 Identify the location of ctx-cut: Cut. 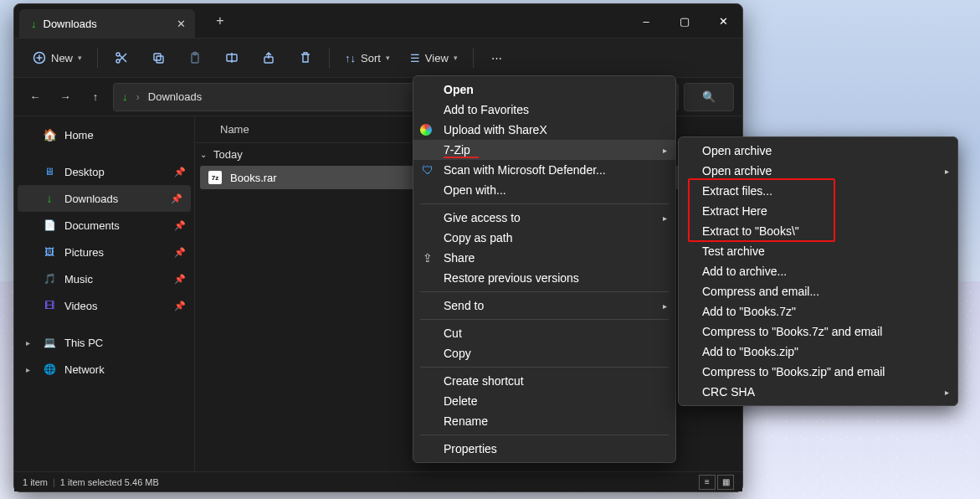
(544, 333).